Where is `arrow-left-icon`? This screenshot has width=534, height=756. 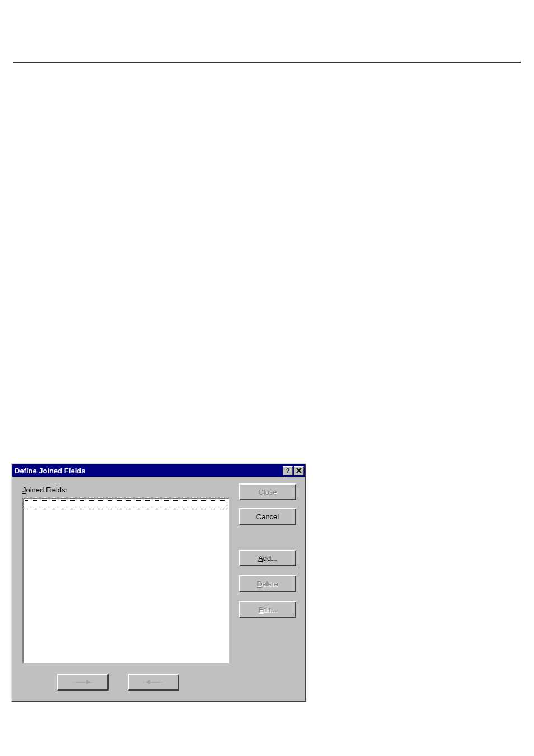 arrow-left-icon is located at coordinates (153, 682).